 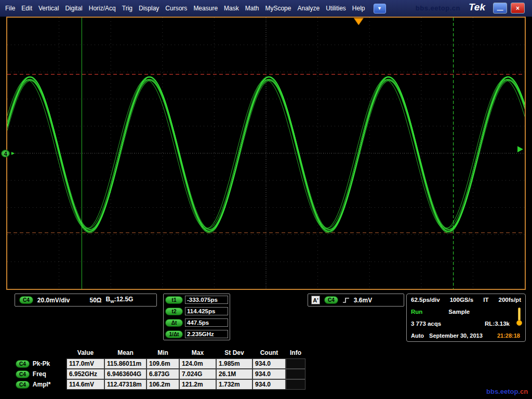 I want to click on menu-item-trig: Trig, so click(x=127, y=8).